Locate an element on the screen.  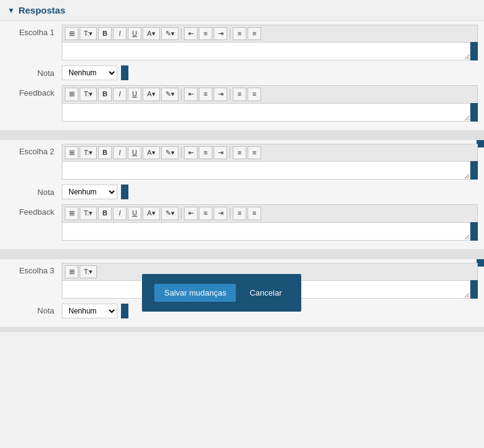
choice-1-editor: ⊞ T:▾ B I U A▾ ✎▾ ⇤ ≡ ⇥ ≡ ≡ is located at coordinates (270, 43).